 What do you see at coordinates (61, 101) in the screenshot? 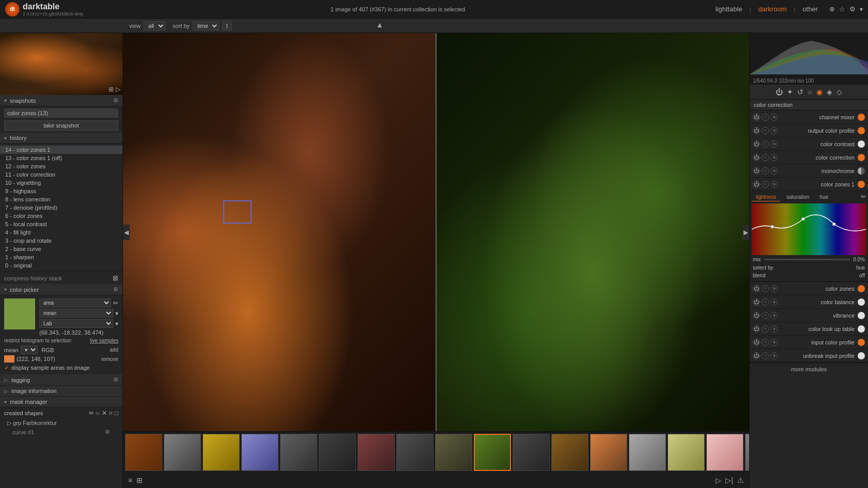
I see `snapshots-header: ▾ snapshots ⚙` at bounding box center [61, 101].